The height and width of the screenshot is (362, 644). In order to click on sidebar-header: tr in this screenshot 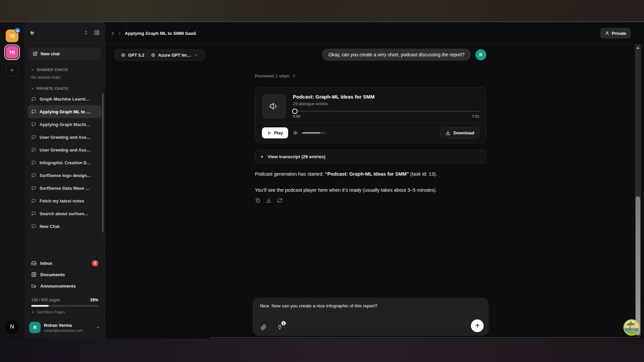, I will do `click(65, 33)`.